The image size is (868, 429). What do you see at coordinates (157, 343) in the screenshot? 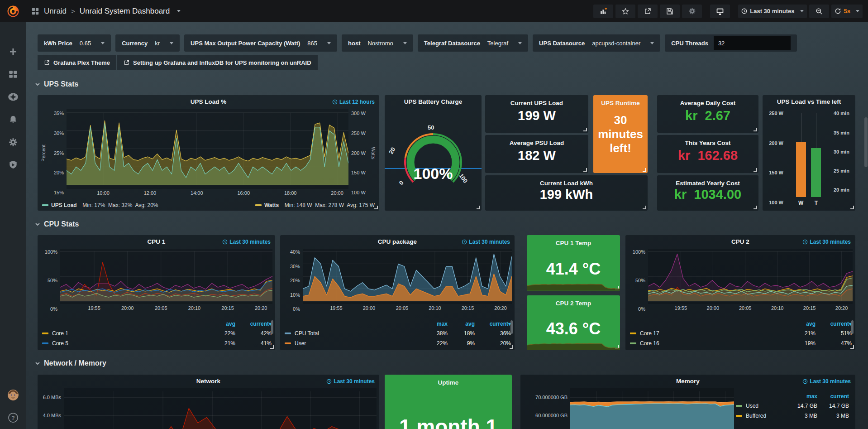
I see `legend-row: Core 5 21% 41%` at bounding box center [157, 343].